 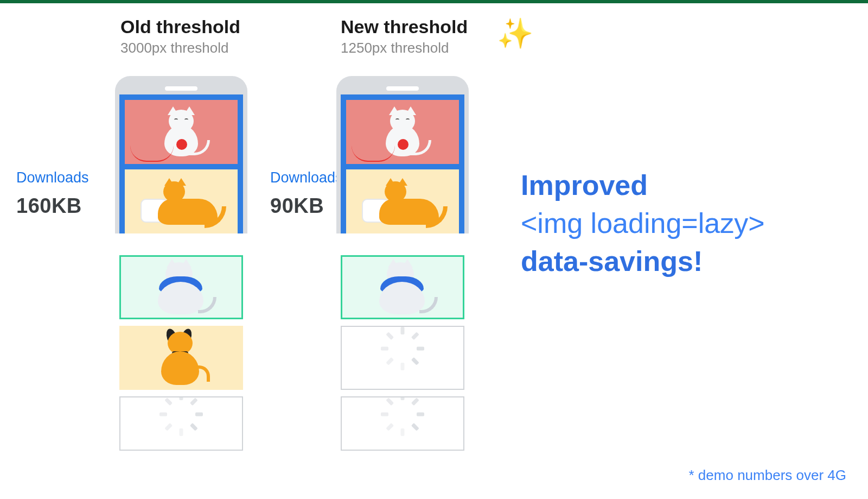 What do you see at coordinates (403, 350) in the screenshot?
I see `new-below-stack` at bounding box center [403, 350].